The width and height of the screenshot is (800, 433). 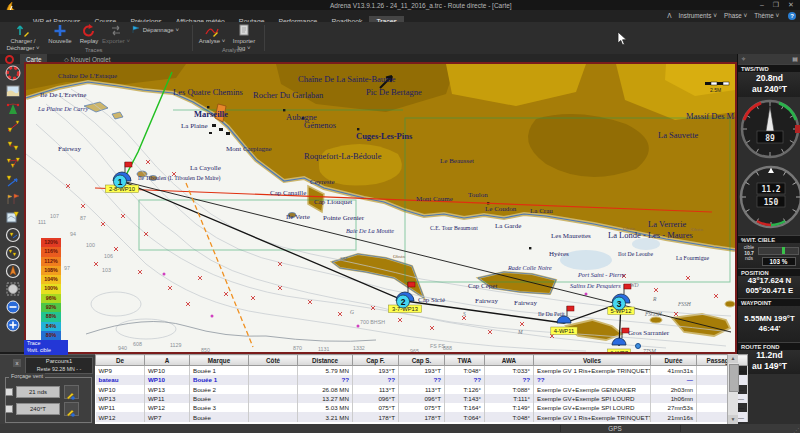 What do you see at coordinates (795, 58) in the screenshot?
I see `instruments-menu-icon: ▤` at bounding box center [795, 58].